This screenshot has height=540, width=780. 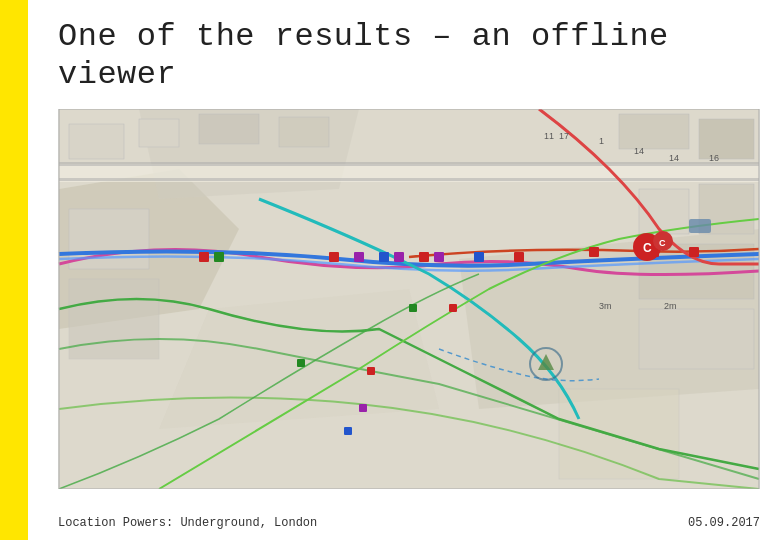 What do you see at coordinates (602, 141) in the screenshot?
I see `svg-text: 1` at bounding box center [602, 141].